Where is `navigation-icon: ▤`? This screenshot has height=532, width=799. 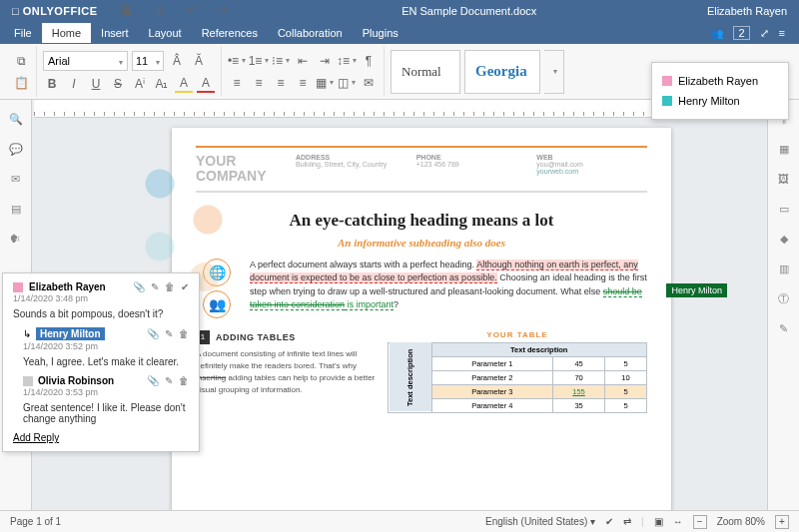
navigation-icon: ▤ is located at coordinates (16, 209).